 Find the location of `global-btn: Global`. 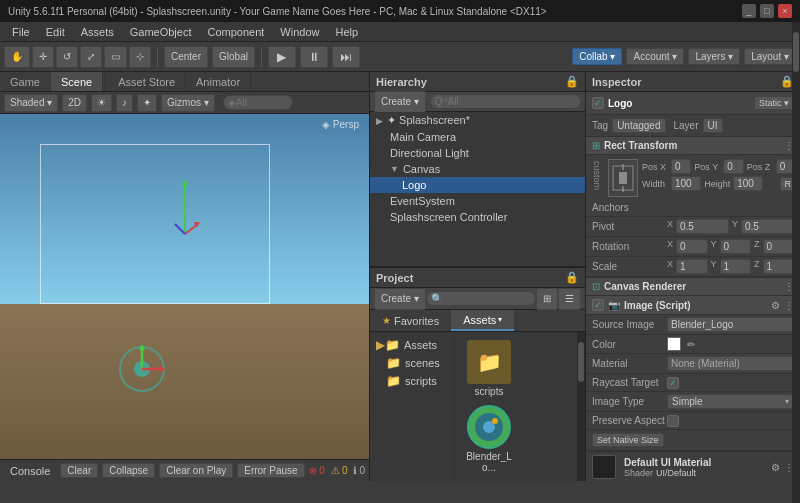

global-btn: Global is located at coordinates (234, 57).